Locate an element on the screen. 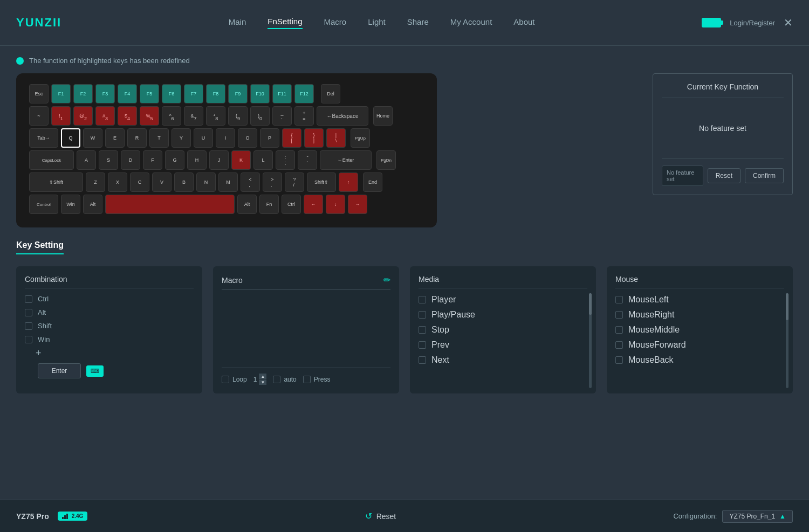  key-4: $4 is located at coordinates (127, 116).